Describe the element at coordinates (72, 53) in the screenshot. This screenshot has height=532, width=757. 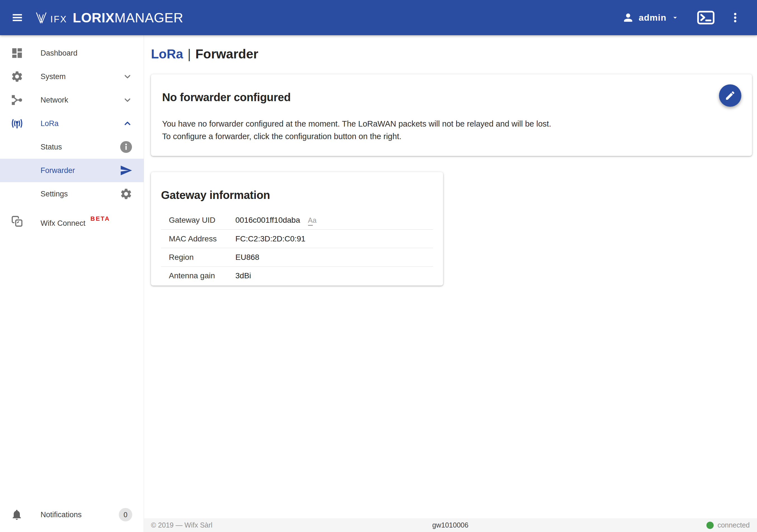
I see `sidebar-item-dashboard: Dashboard` at that location.